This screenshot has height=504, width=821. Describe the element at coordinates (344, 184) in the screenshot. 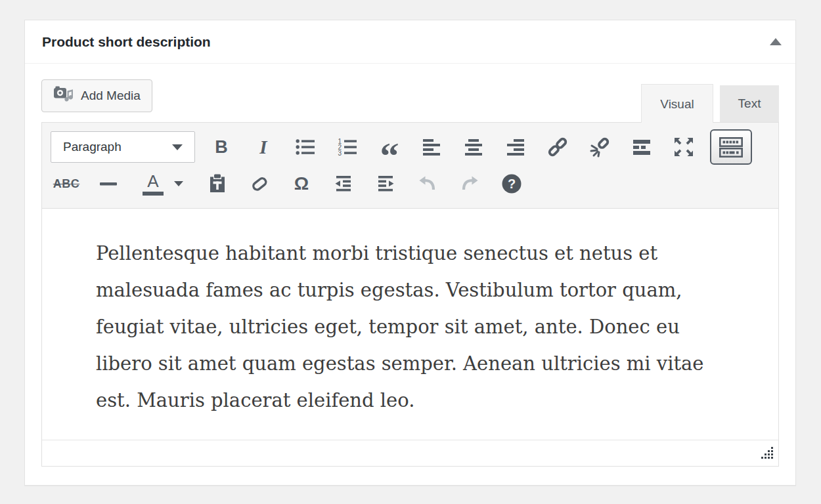

I see `decrease-indent-button` at that location.